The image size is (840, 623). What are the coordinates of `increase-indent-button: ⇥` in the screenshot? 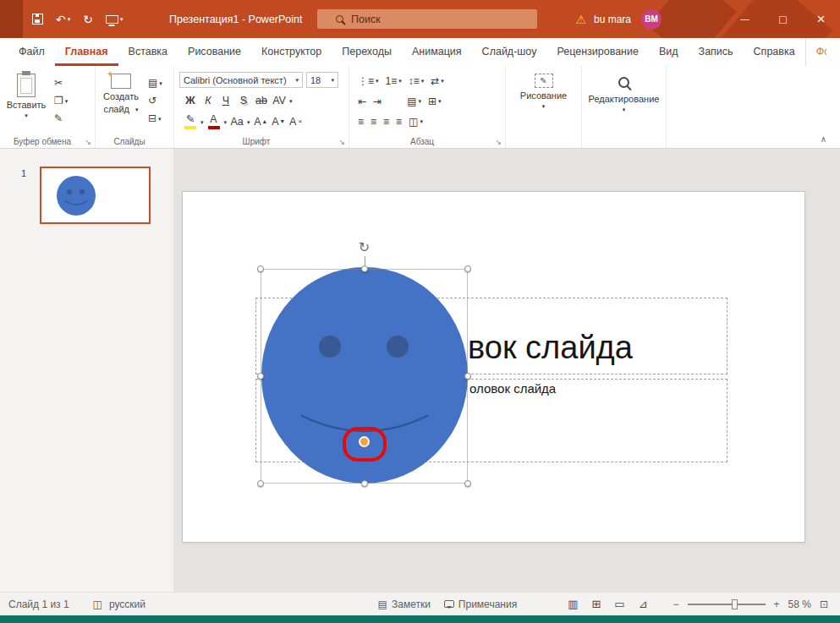 It's located at (377, 101).